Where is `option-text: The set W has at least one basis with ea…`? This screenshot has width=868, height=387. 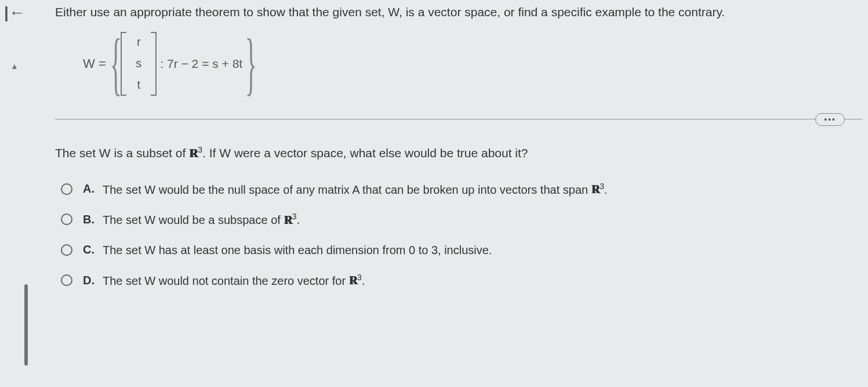 option-text: The set W has at least one basis with ea… is located at coordinates (297, 250).